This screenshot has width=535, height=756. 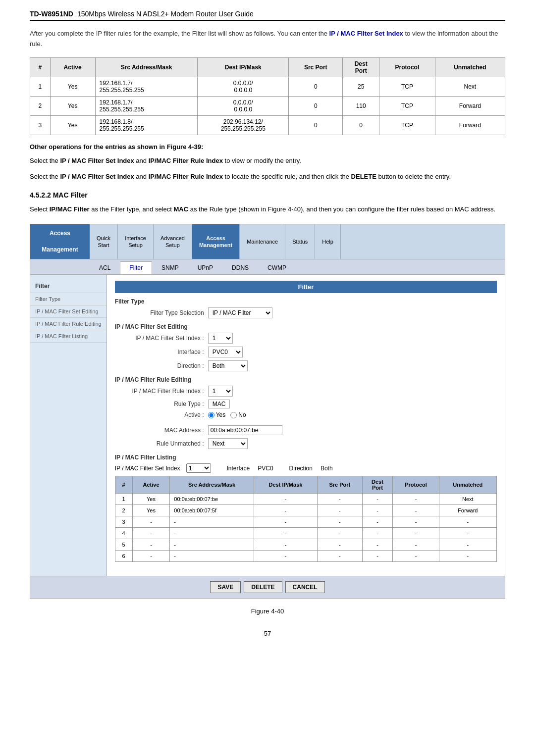 I want to click on intro-highlight: IP / MAC Filter Set Index, so click(x=367, y=34).